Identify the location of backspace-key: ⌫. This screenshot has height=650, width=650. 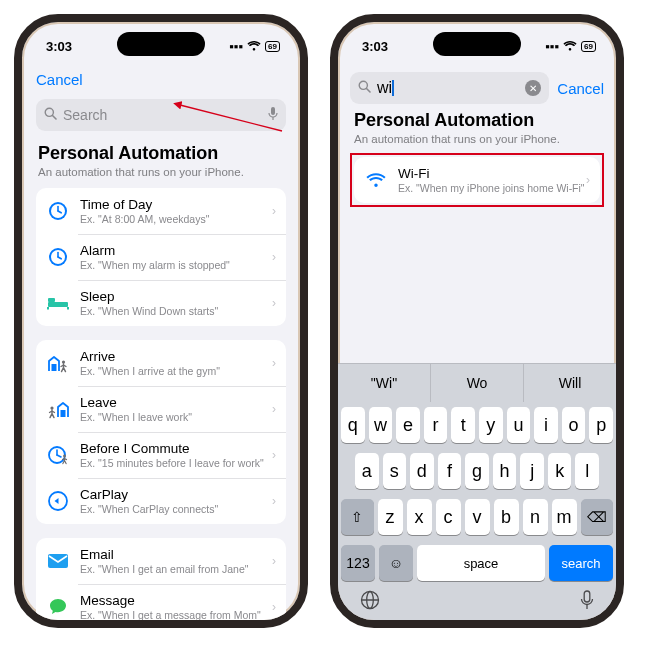
(598, 517).